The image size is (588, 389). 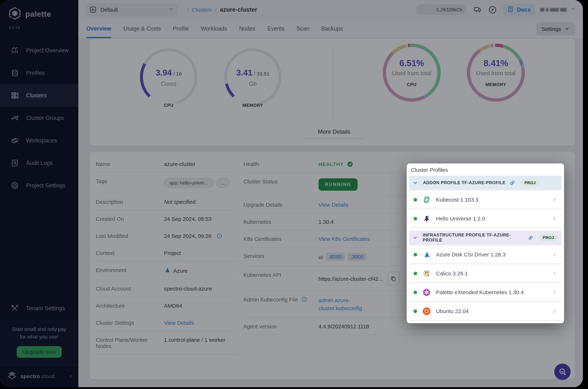 I want to click on pxk-logo-icon, so click(x=427, y=292).